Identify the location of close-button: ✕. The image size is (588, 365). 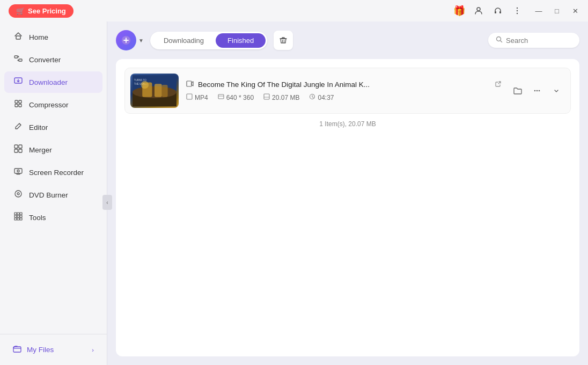
(575, 11).